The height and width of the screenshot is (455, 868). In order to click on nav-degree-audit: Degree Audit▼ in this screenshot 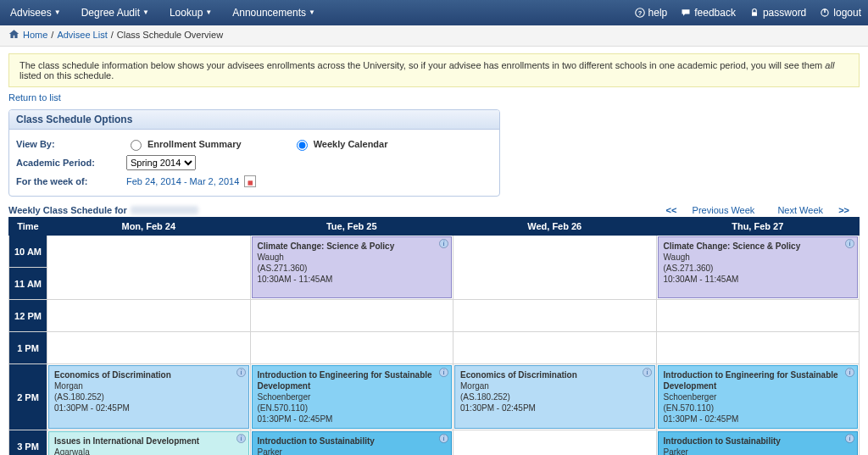, I will do `click(115, 13)`.